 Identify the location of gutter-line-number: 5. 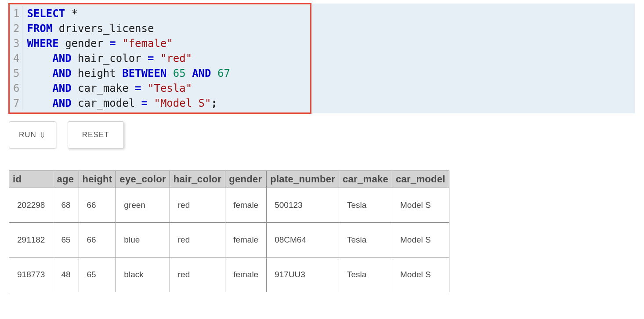
(16, 73).